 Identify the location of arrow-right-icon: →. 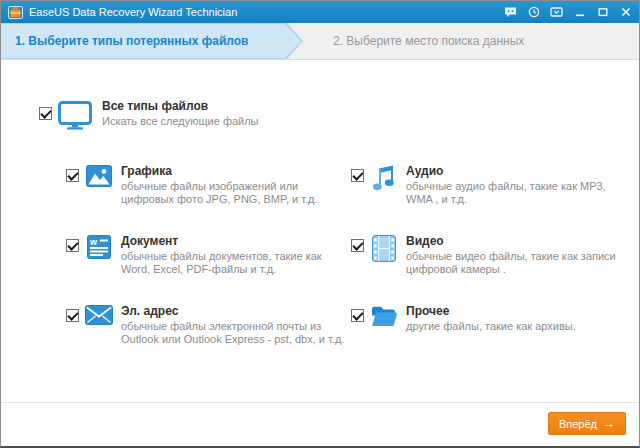
(608, 424).